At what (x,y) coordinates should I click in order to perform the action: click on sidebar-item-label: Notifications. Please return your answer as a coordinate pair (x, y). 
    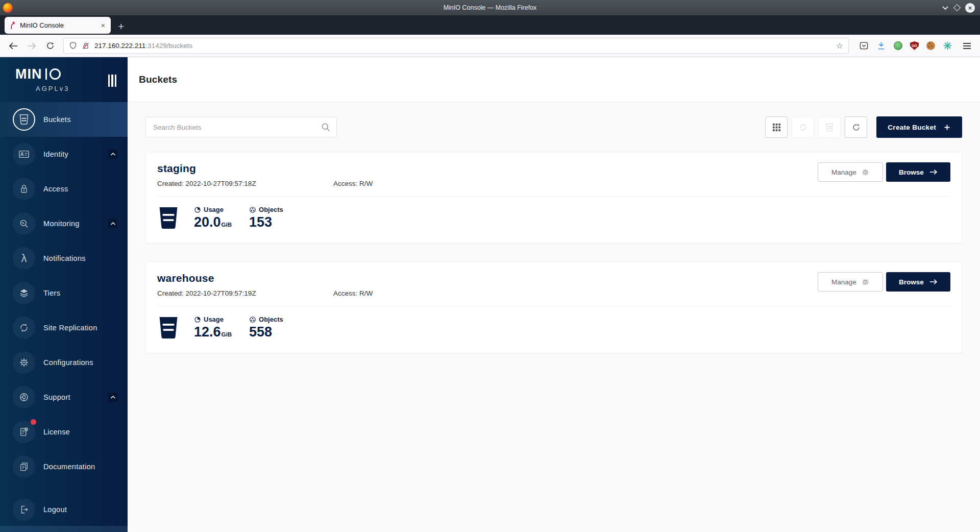
    Looking at the image, I should click on (64, 258).